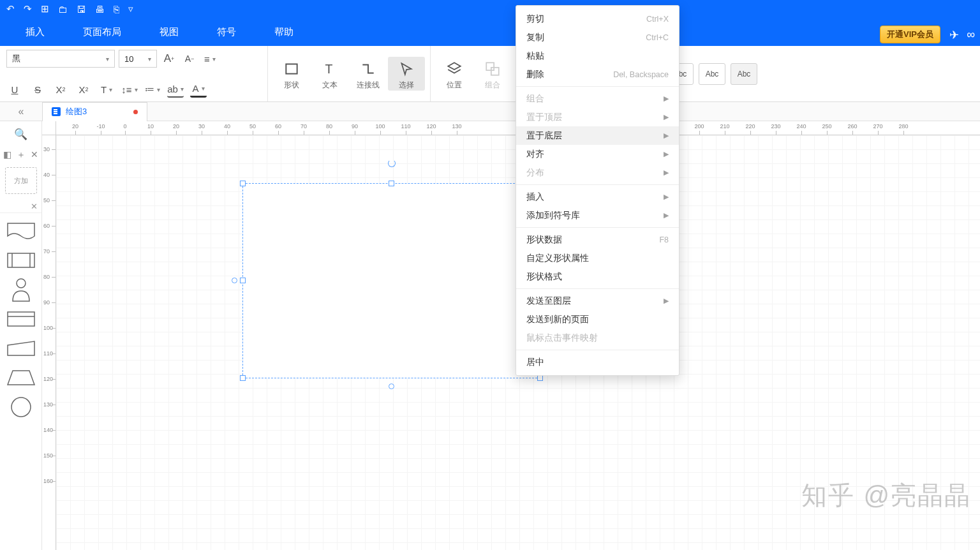  What do you see at coordinates (597, 19) in the screenshot?
I see `context-menu-item: 剪切Ctrl+X` at bounding box center [597, 19].